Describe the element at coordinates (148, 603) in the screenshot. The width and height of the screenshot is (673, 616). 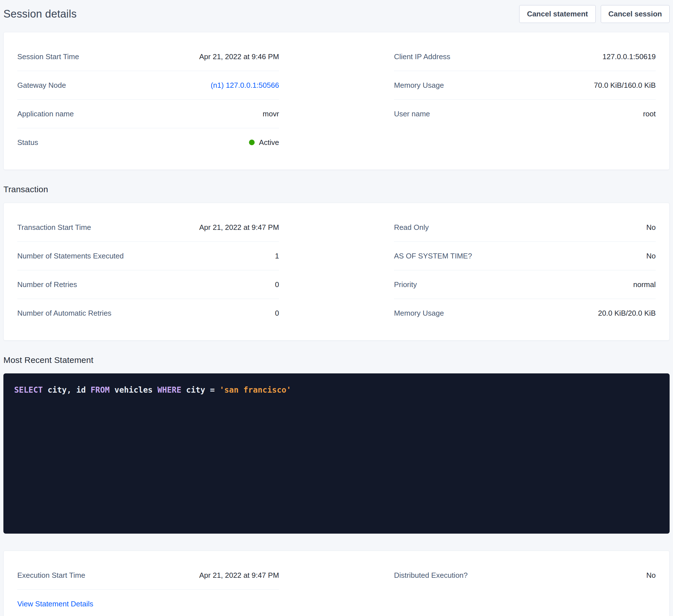
I see `view-statement-details-row: View Statement Details` at that location.